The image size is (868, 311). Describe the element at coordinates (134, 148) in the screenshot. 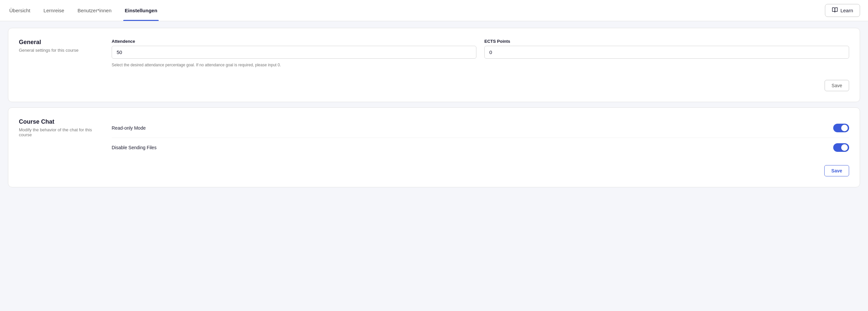

I see `disable-files-label: Disable Sending Files` at that location.